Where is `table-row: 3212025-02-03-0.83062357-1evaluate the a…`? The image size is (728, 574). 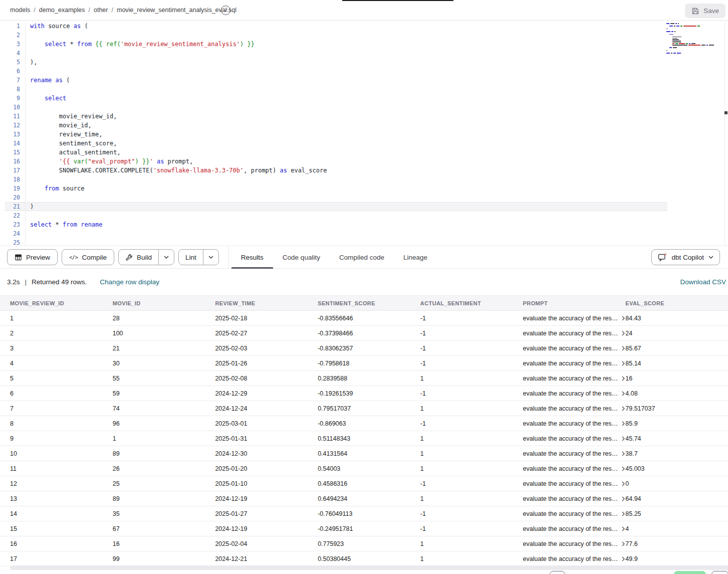
table-row: 3212025-02-03-0.83062357-1evaluate the a… is located at coordinates (364, 348).